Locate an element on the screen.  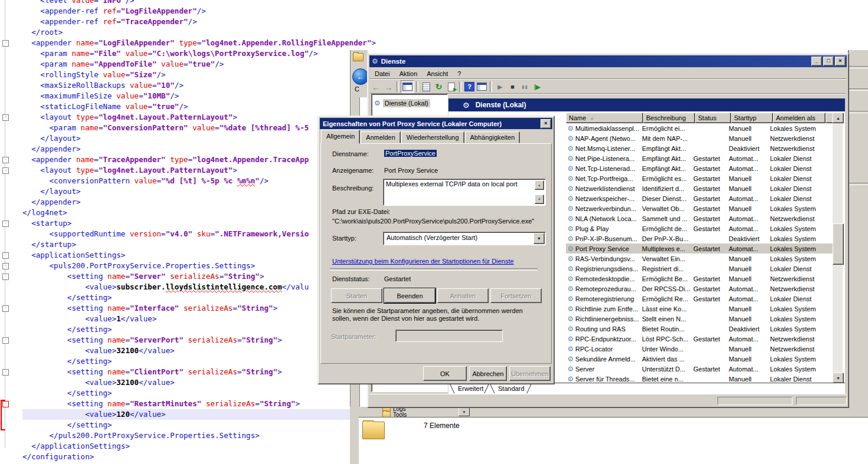
code-line: </root> is located at coordinates (195, 32).